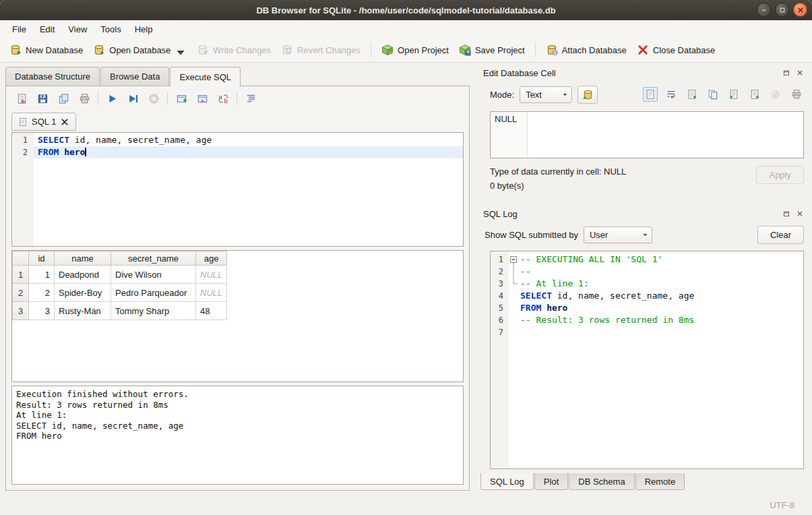  I want to click on open-sql-file-icon, so click(22, 98).